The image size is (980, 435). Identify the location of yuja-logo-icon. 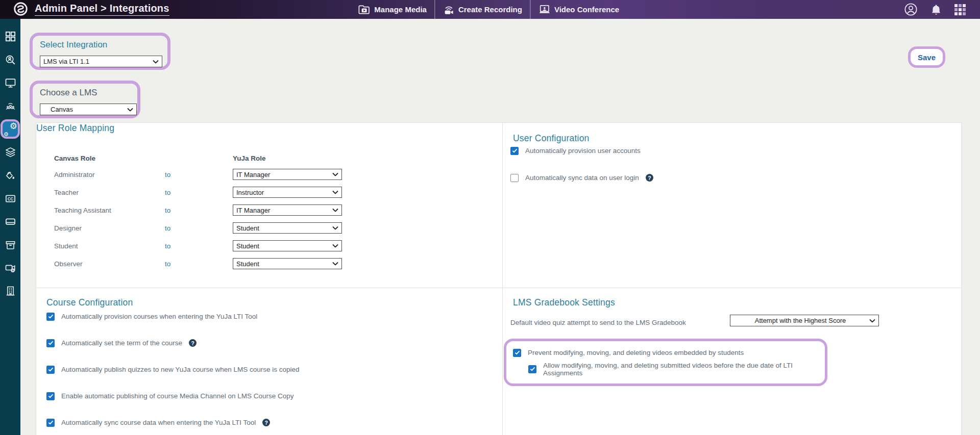
(20, 9).